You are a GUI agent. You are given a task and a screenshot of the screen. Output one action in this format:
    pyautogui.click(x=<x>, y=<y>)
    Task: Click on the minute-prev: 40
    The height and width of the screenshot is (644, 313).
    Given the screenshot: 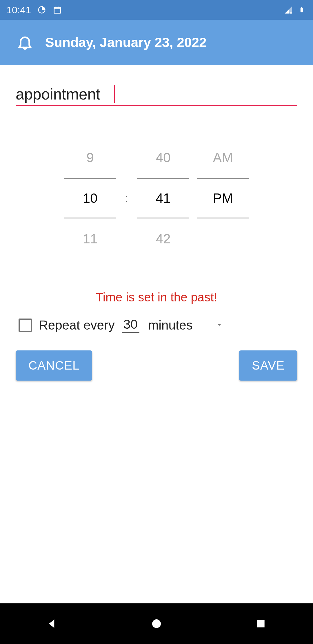 What is the action you would take?
    pyautogui.click(x=163, y=158)
    